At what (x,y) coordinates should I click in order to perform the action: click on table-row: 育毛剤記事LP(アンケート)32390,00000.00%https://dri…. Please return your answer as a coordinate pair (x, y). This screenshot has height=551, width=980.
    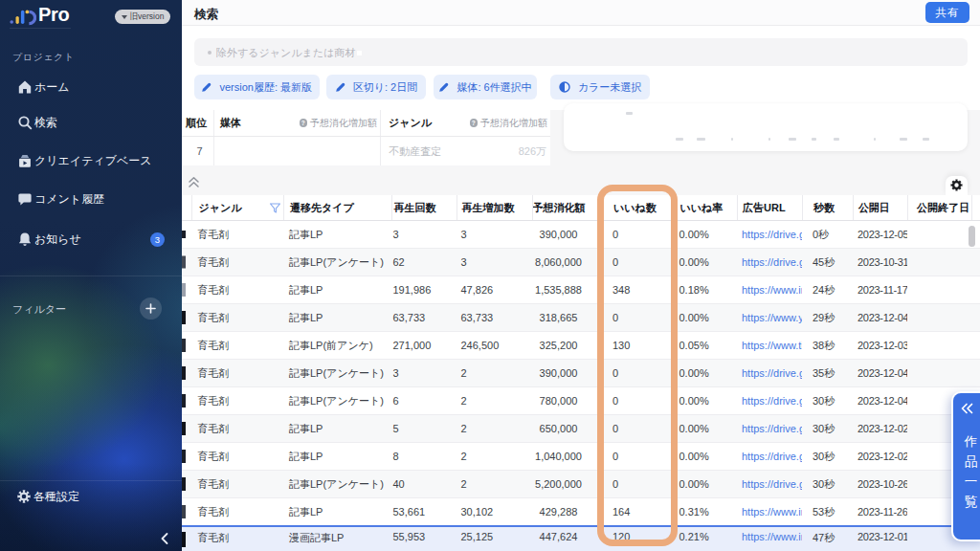
    Looking at the image, I should click on (581, 373).